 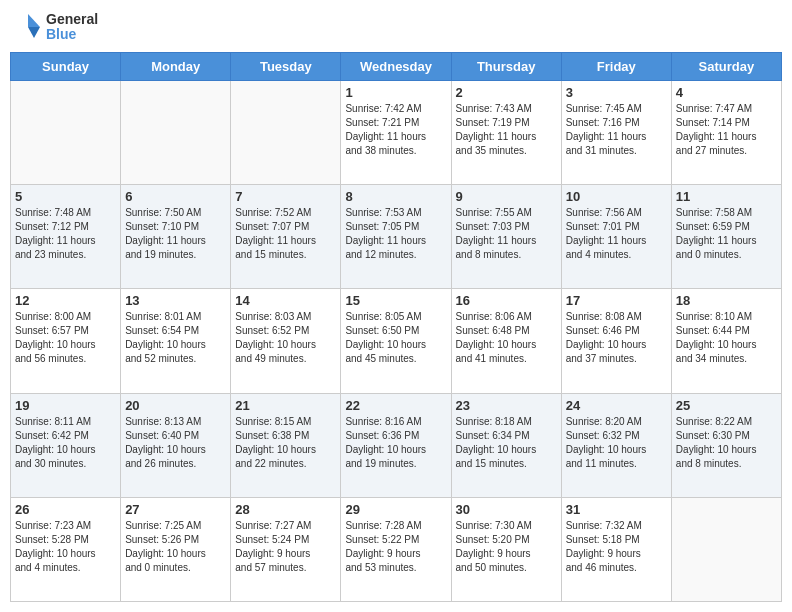 I want to click on day-info: Sunrise: 7:42 AM Sunset: 7:21 PM Dayligh…, so click(x=396, y=130).